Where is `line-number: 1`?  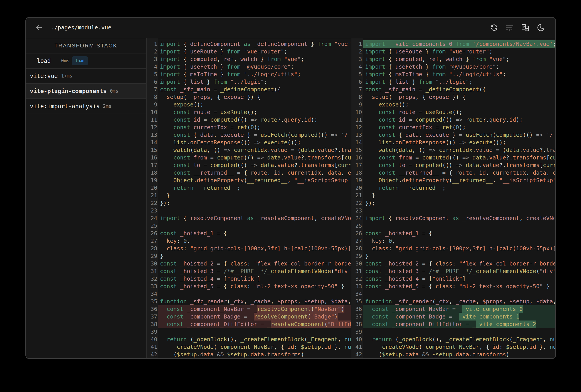 line-number: 1 is located at coordinates (152, 44).